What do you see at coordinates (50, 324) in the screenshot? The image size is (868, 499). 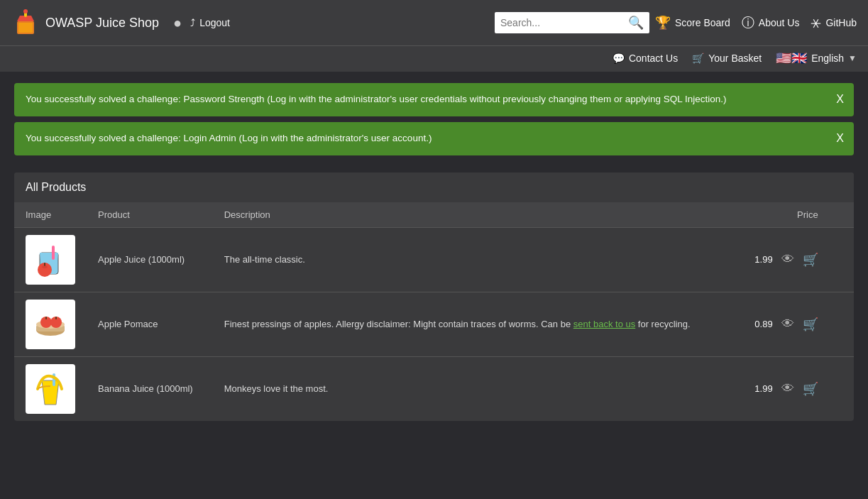 I see `apple-pomace-icon` at bounding box center [50, 324].